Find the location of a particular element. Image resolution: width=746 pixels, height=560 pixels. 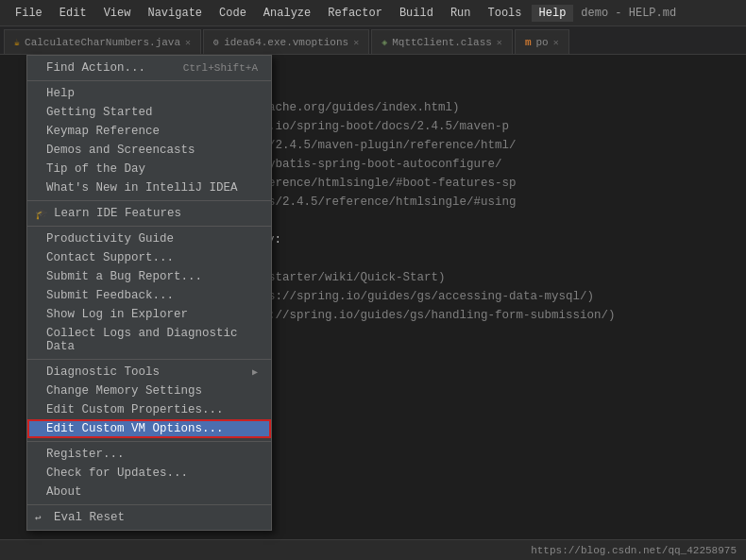

dropdown-section-4: Productivity Guide Contact Support... Su… is located at coordinates (149, 293).